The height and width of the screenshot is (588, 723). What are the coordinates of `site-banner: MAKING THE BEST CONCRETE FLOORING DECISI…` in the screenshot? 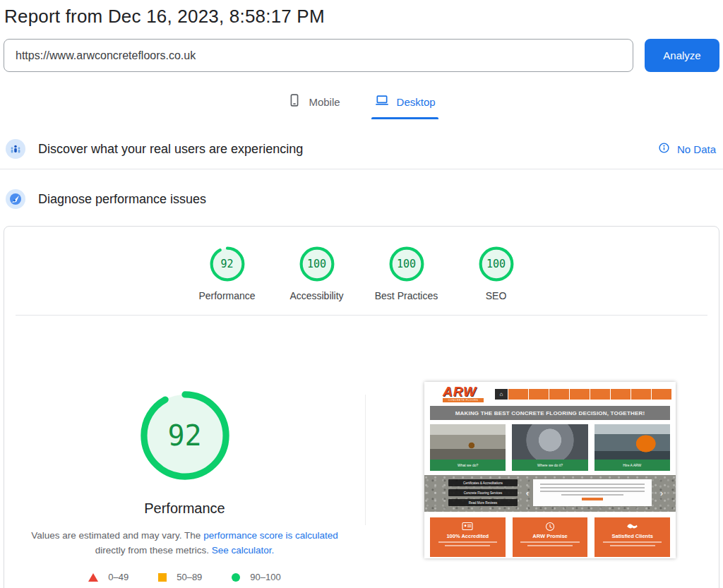 It's located at (550, 413).